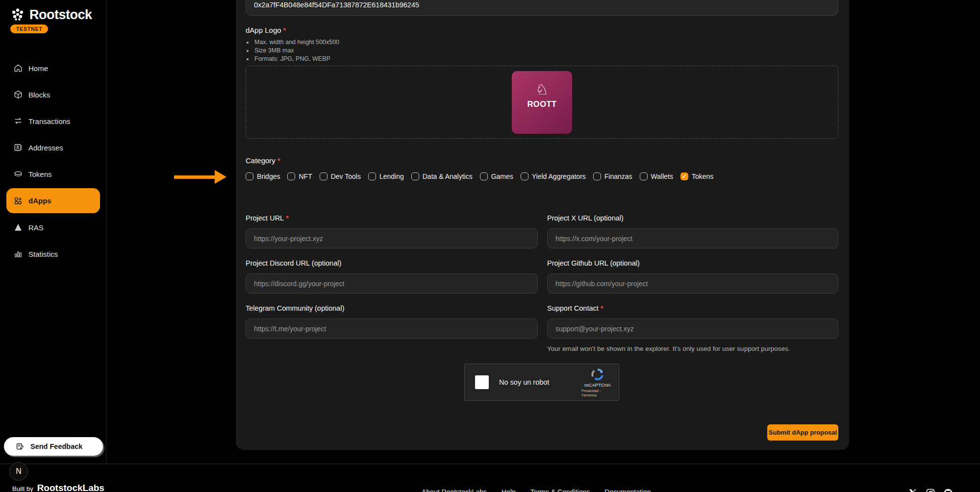  What do you see at coordinates (386, 176) in the screenshot?
I see `category-checkbox-lending: Lending` at bounding box center [386, 176].